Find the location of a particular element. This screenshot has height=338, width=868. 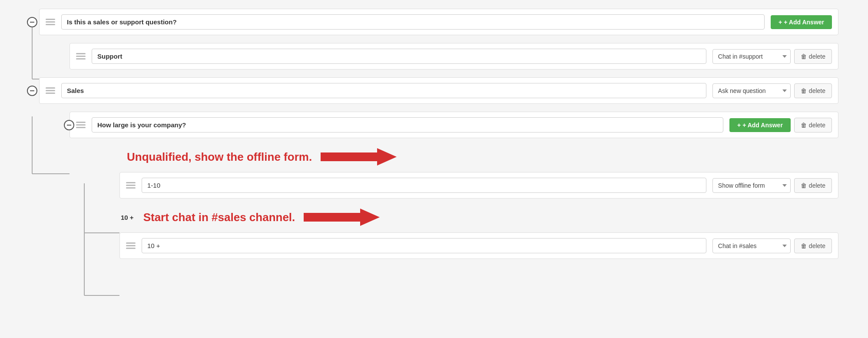

add-answer-label-0: + Add Answer is located at coordinates (804, 22).